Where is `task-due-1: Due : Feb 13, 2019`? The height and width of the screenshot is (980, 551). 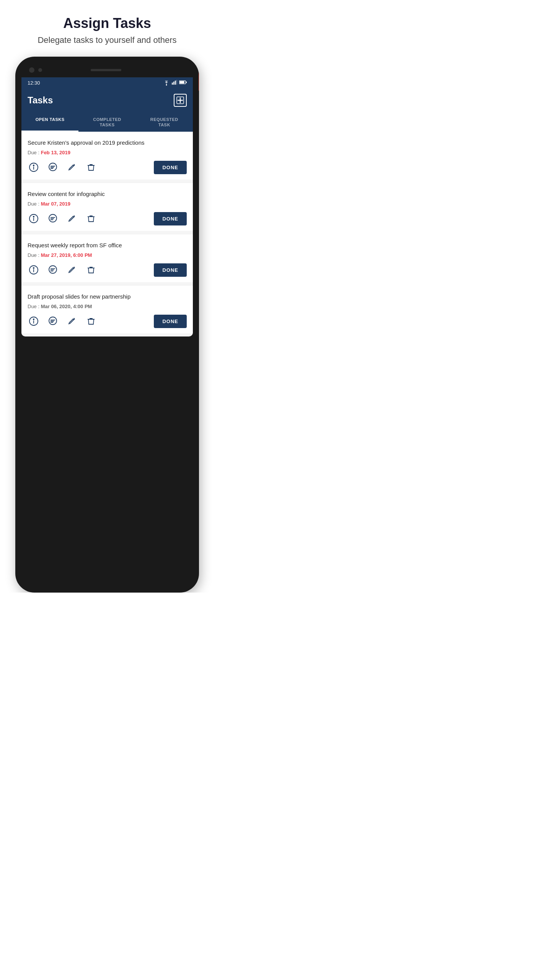
task-due-1: Due : Feb 13, 2019 is located at coordinates (107, 152).